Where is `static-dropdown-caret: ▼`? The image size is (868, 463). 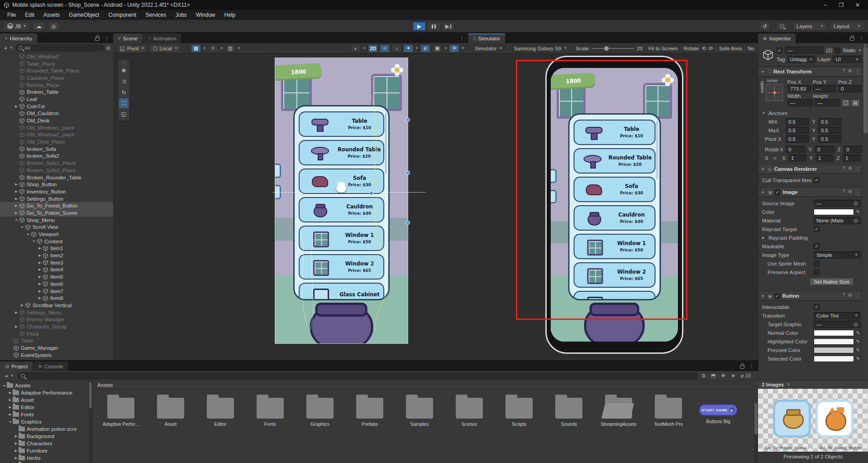 static-dropdown-caret: ▼ is located at coordinates (860, 51).